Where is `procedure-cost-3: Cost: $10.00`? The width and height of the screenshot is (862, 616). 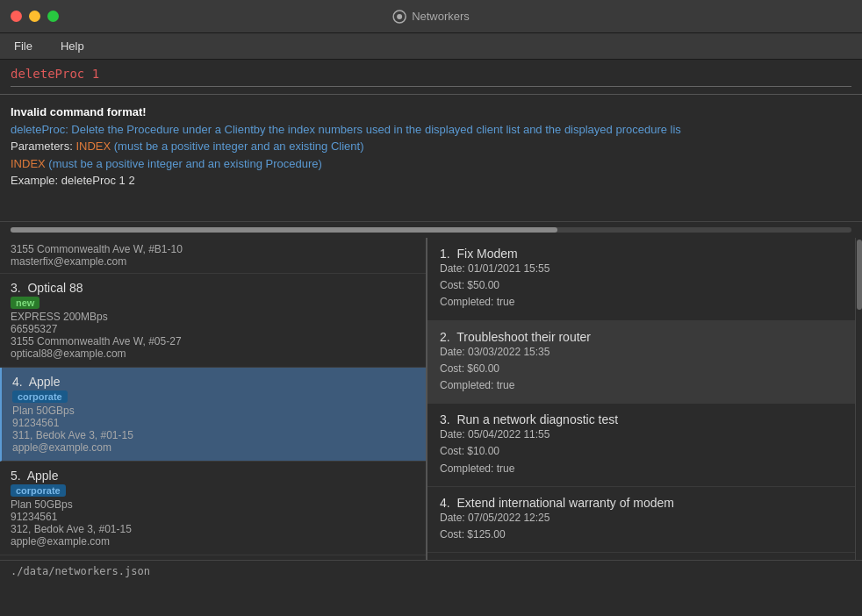
procedure-cost-3: Cost: $10.00 is located at coordinates (641, 451).